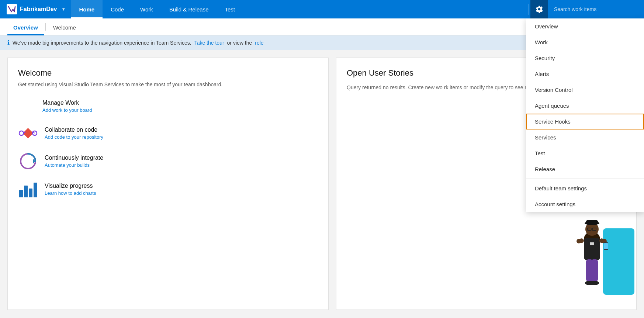 This screenshot has height=318, width=644. What do you see at coordinates (8, 43) in the screenshot?
I see `info-icon: ℹ` at bounding box center [8, 43].